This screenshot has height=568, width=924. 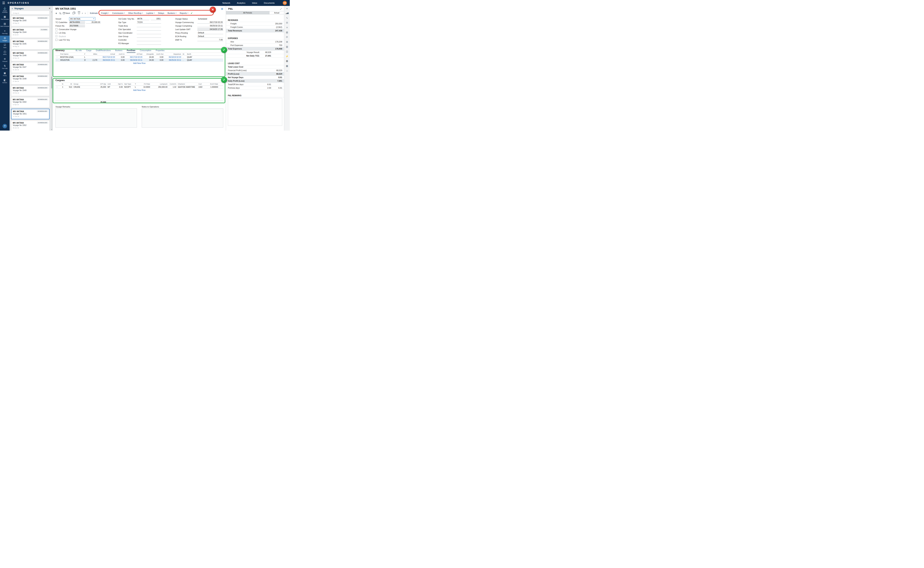 I want to click on cell-opt_type: NOOPT, so click(x=129, y=87).